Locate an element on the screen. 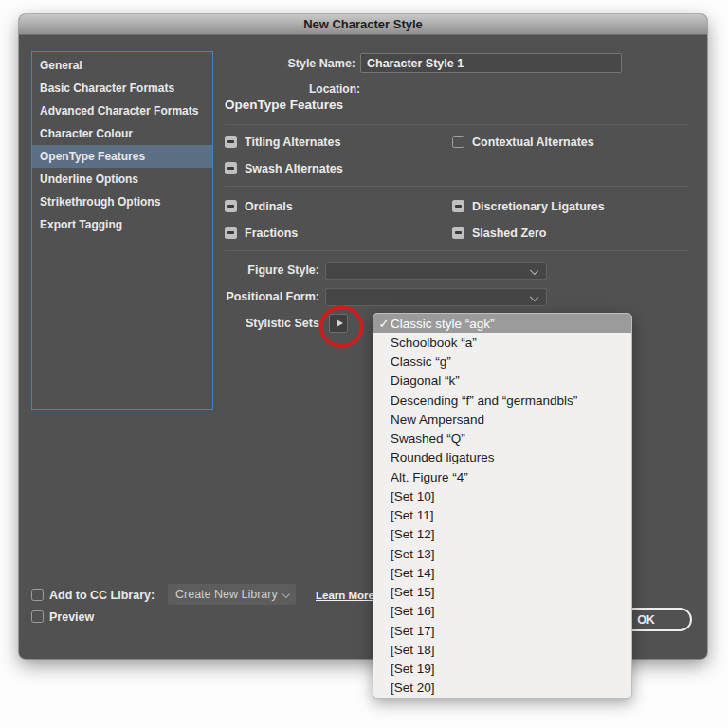  menu-item-descending-f: Descending “f” and “germandbls” is located at coordinates (502, 400).